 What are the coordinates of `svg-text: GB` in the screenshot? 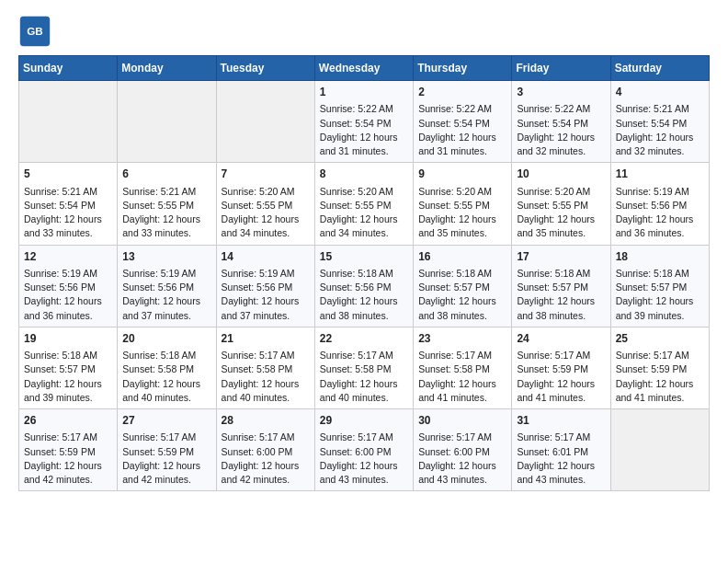 It's located at (35, 31).